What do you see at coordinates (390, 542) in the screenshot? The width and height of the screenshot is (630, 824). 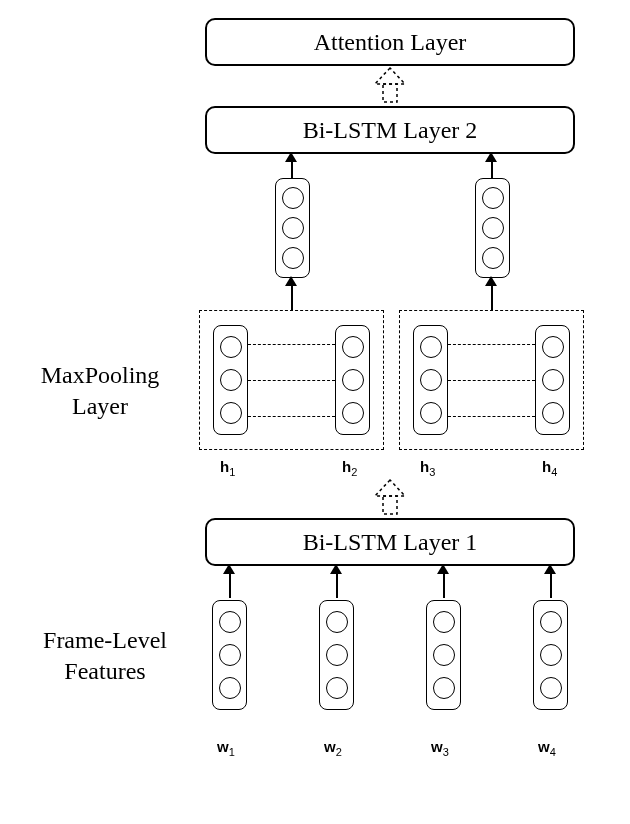 I see `bilstm1-layer-box: Bi-LSTM Layer 1` at bounding box center [390, 542].